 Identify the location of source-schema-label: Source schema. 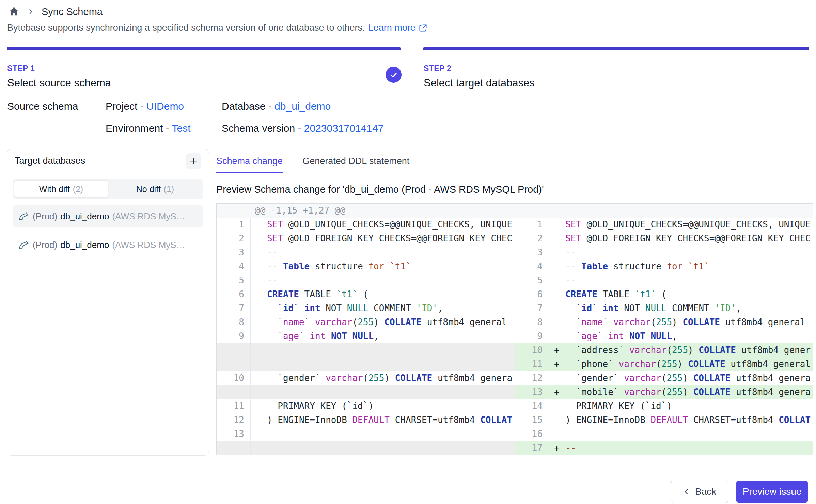
(43, 106).